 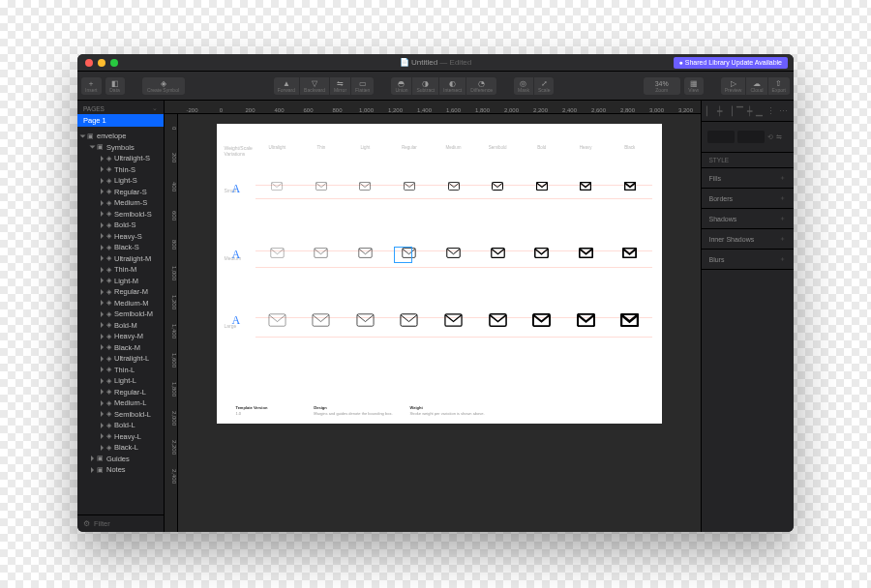 What do you see at coordinates (759, 111) in the screenshot?
I see `align-bottom-icon: ▁` at bounding box center [759, 111].